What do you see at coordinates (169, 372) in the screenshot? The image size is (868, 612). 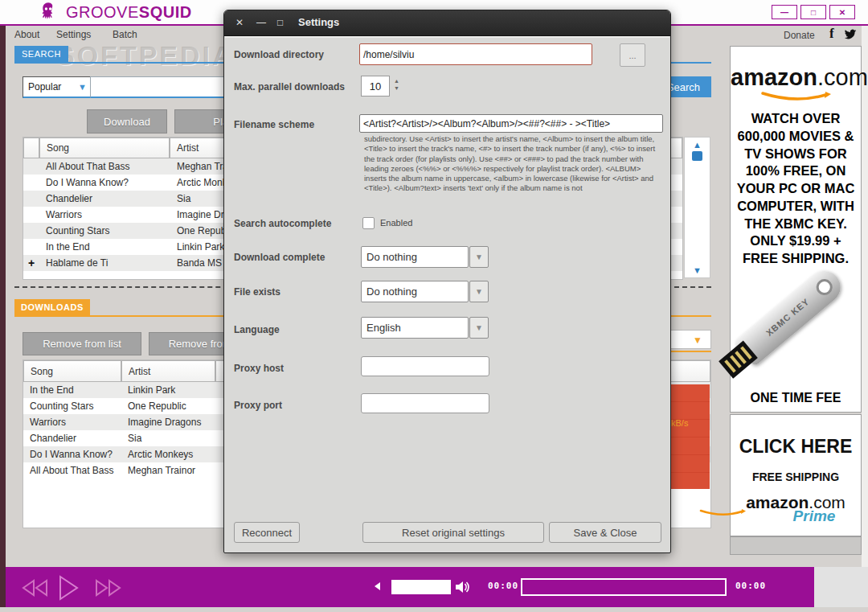 I see `downloads-header-artist: Artist` at bounding box center [169, 372].